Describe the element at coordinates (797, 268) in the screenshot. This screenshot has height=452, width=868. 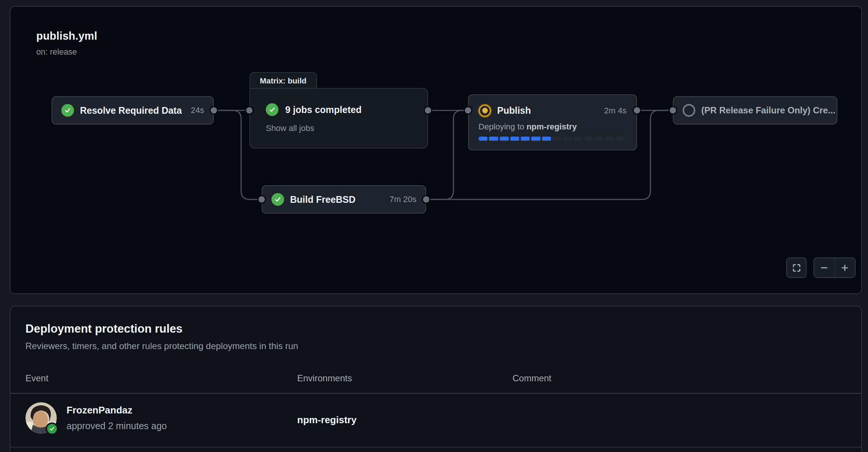
I see `fullscreen-icon` at that location.